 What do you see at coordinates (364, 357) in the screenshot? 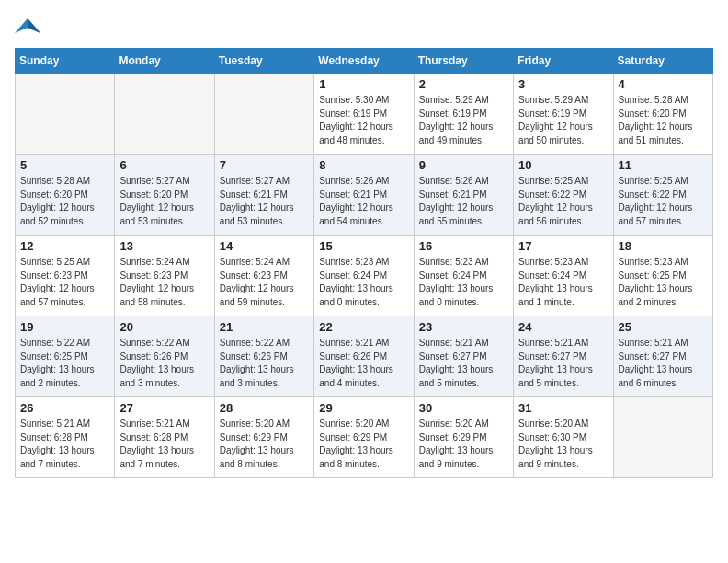
I see `calendar-week-row: 19Sunrise: 5:22 AM Sunset: 6:25 PM Dayli…` at bounding box center [364, 357].